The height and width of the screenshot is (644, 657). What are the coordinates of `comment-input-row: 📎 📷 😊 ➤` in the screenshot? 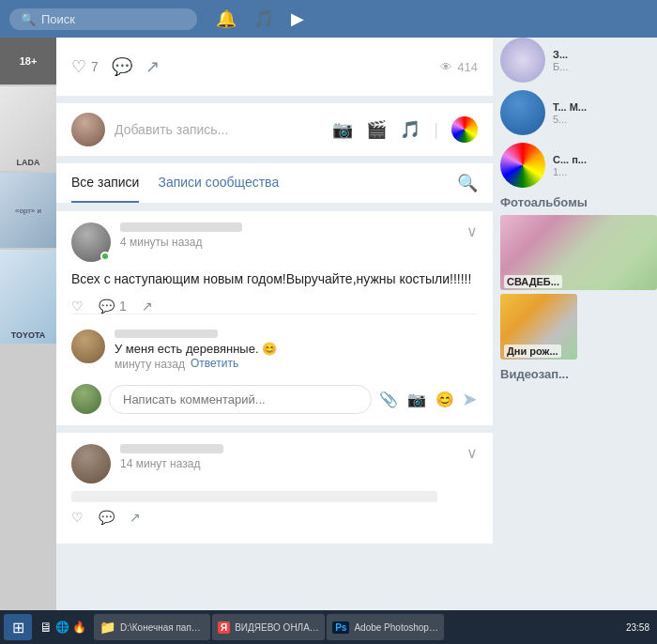 It's located at (274, 399).